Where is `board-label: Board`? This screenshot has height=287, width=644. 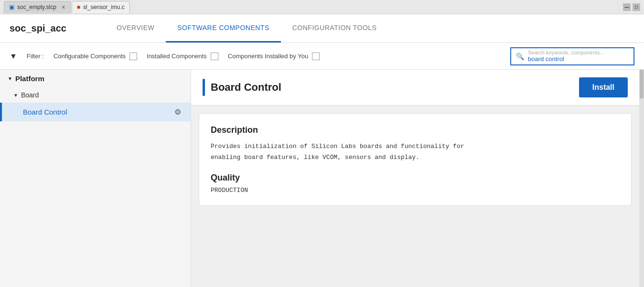
board-label: Board is located at coordinates (30, 95).